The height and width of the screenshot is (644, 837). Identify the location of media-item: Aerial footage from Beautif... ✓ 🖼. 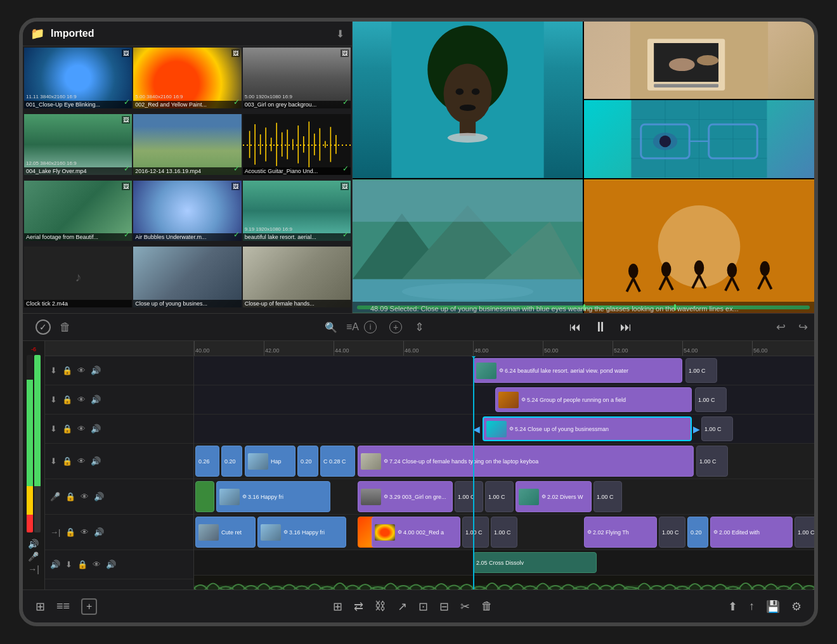
(78, 211).